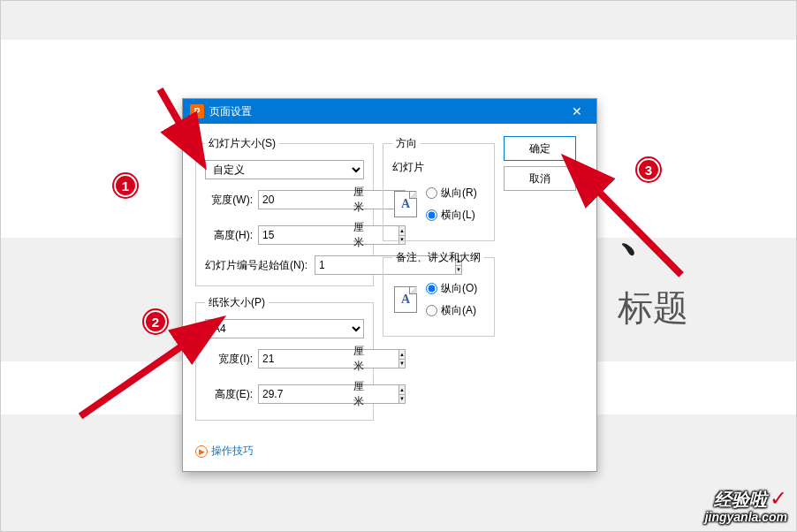 The image size is (797, 532). What do you see at coordinates (778, 498) in the screenshot?
I see `watermark-check-icon: ✓` at bounding box center [778, 498].